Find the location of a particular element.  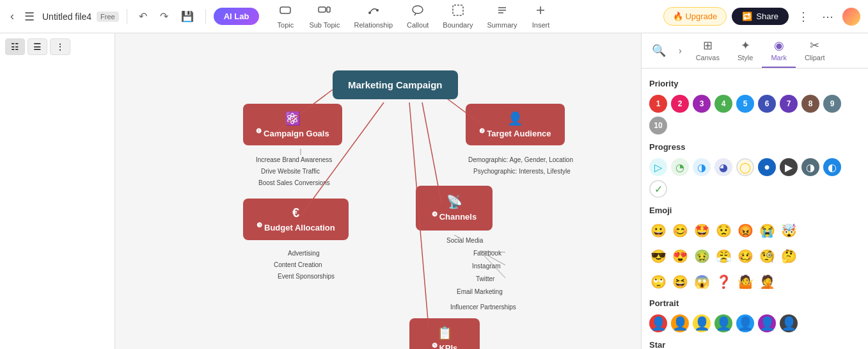

portrait-purple: 👤 is located at coordinates (767, 323).